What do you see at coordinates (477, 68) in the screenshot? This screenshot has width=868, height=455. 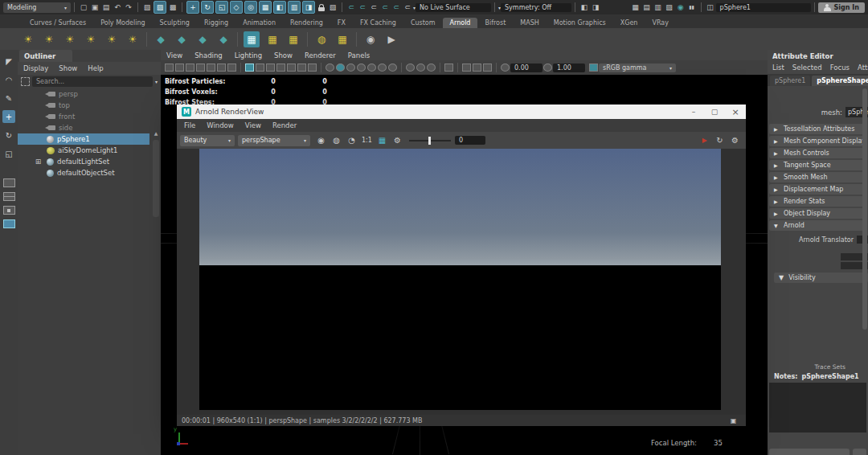 I see `paste-view-icon` at bounding box center [477, 68].